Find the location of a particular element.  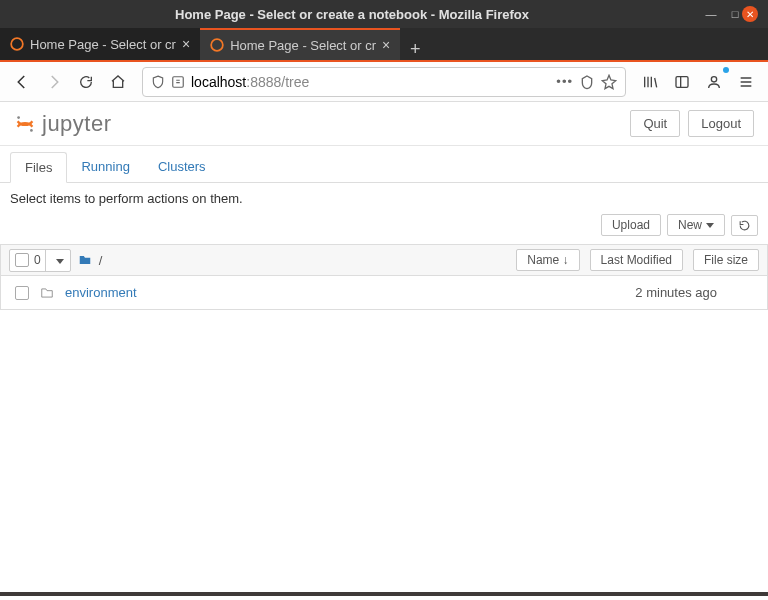

tab-clusters: Clusters is located at coordinates (182, 167).